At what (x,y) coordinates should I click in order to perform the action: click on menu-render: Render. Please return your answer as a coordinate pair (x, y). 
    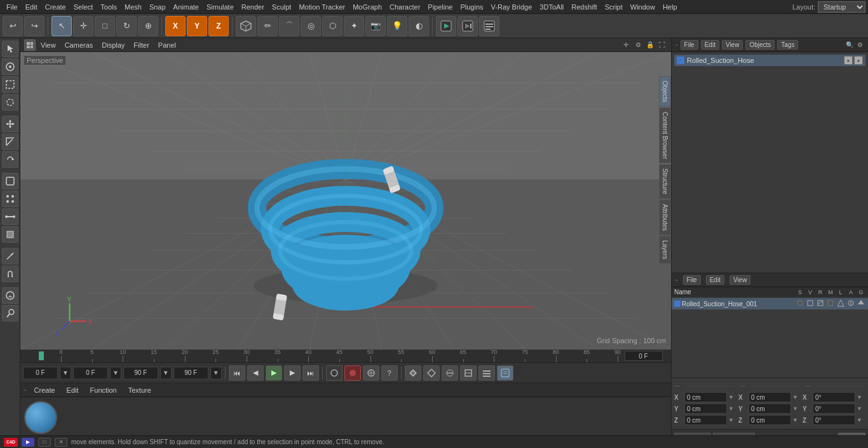
    Looking at the image, I should click on (253, 7).